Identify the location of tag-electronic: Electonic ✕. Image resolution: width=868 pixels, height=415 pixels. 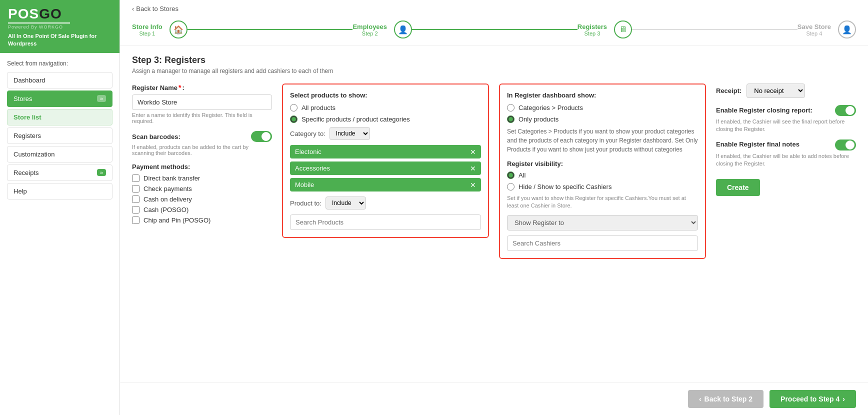
(386, 152).